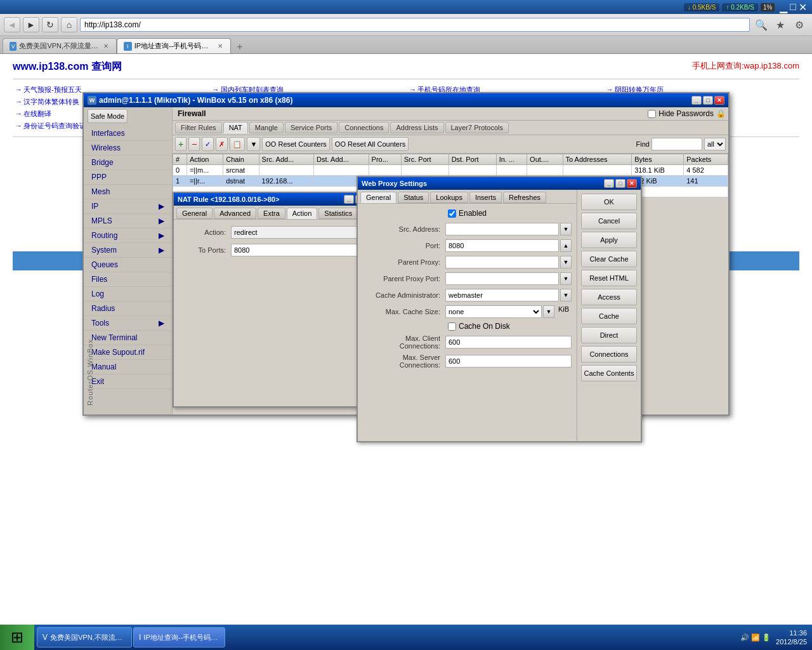 This screenshot has height=650, width=812. Describe the element at coordinates (128, 324) in the screenshot. I see `sidebar-item-tools: Tools ▶` at that location.